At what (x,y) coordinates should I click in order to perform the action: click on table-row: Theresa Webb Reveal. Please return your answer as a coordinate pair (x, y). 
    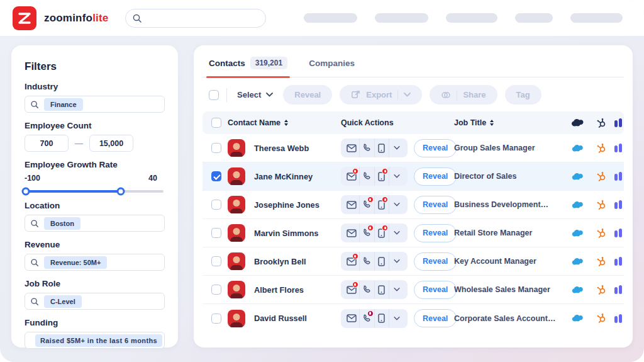
    Looking at the image, I should click on (413, 149).